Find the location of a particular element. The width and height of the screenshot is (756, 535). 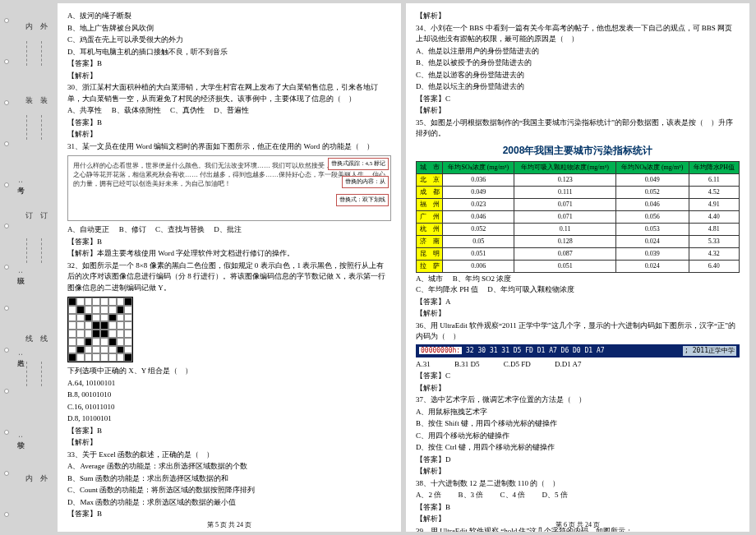

cell: 拉 萨 is located at coordinates (430, 266).